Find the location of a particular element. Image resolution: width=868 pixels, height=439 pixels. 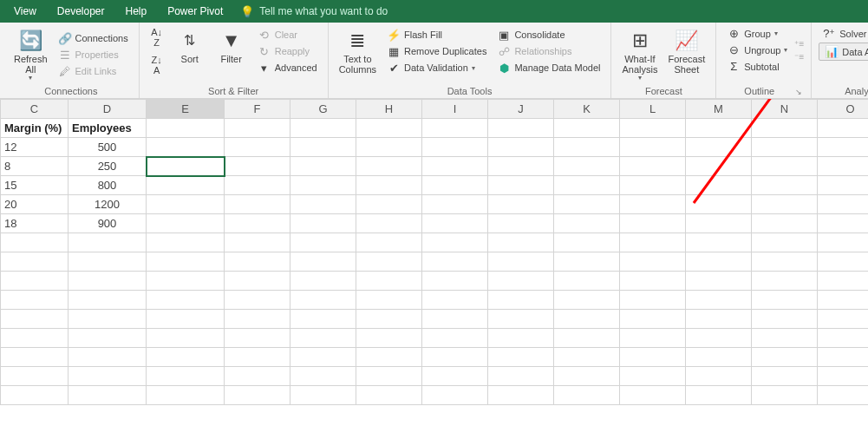

reapply-button: ↻ Reapply is located at coordinates (288, 52).